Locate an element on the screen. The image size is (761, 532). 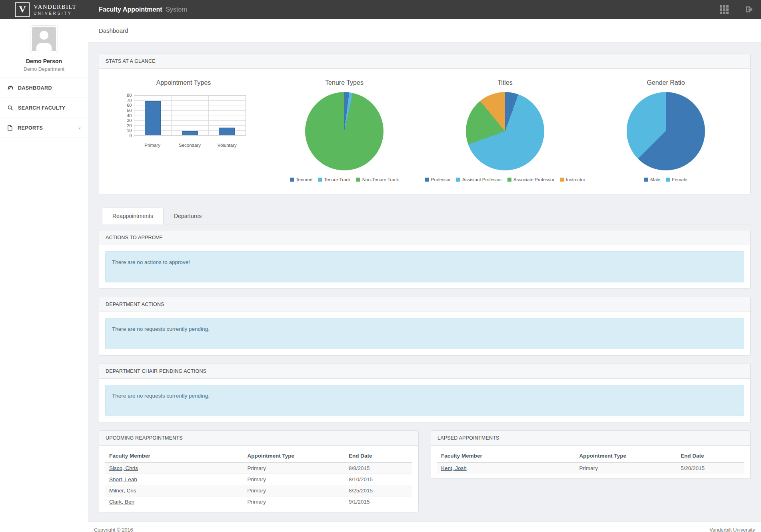
info-alert: There are no requests currently pending. is located at coordinates (425, 400).